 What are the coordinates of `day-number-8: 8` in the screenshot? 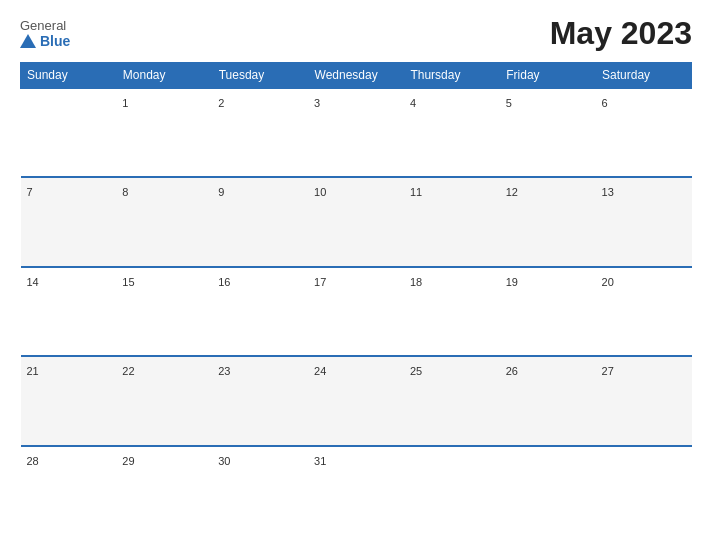 It's located at (125, 192).